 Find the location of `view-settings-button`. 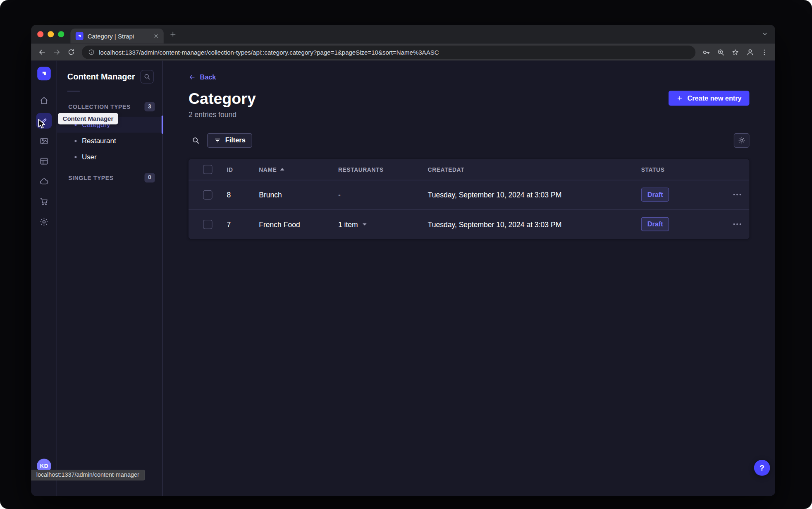

view-settings-button is located at coordinates (742, 140).